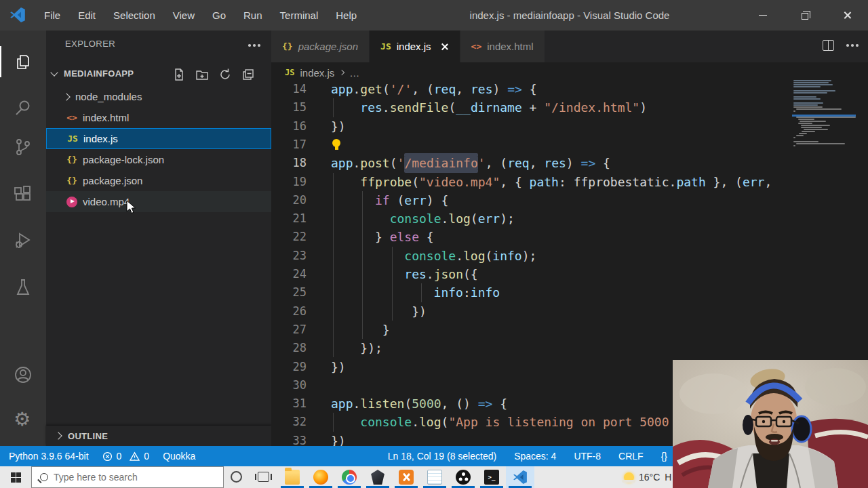 This screenshot has height=488, width=868. I want to click on menu-view: View, so click(184, 15).